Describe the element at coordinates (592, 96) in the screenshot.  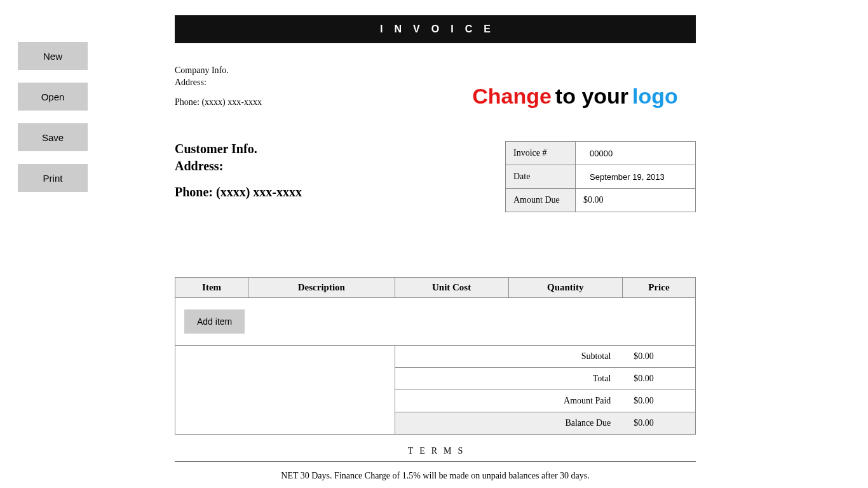
I see `logo-word-2: to your` at that location.